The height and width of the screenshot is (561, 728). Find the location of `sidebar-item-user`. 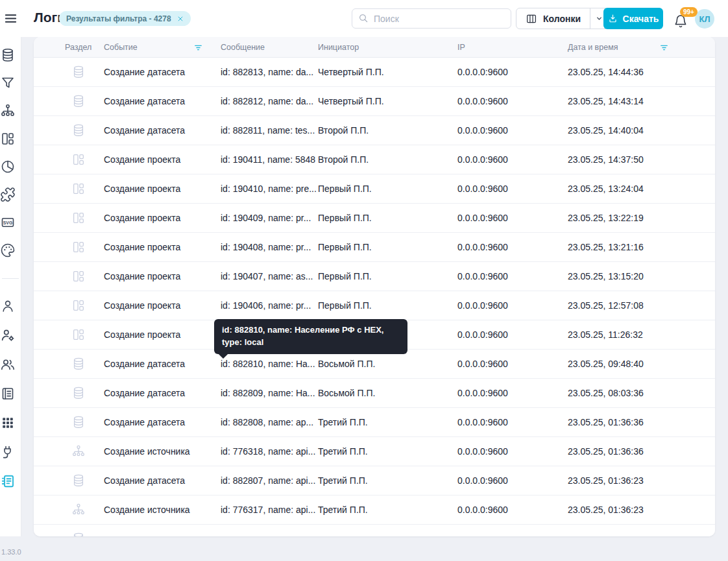

sidebar-item-user is located at coordinates (8, 306).